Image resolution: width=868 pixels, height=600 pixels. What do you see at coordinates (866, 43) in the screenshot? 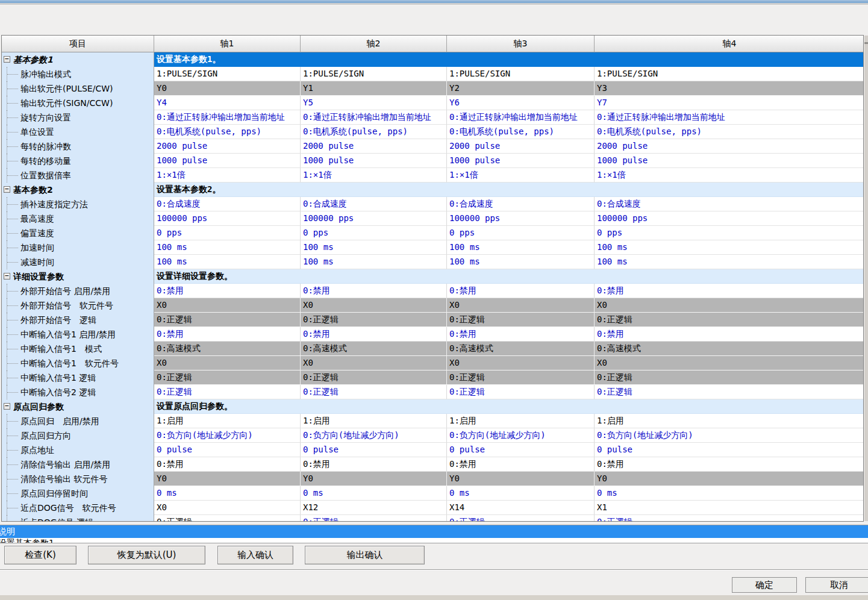
I see `scrollbar-thumb` at bounding box center [866, 43].